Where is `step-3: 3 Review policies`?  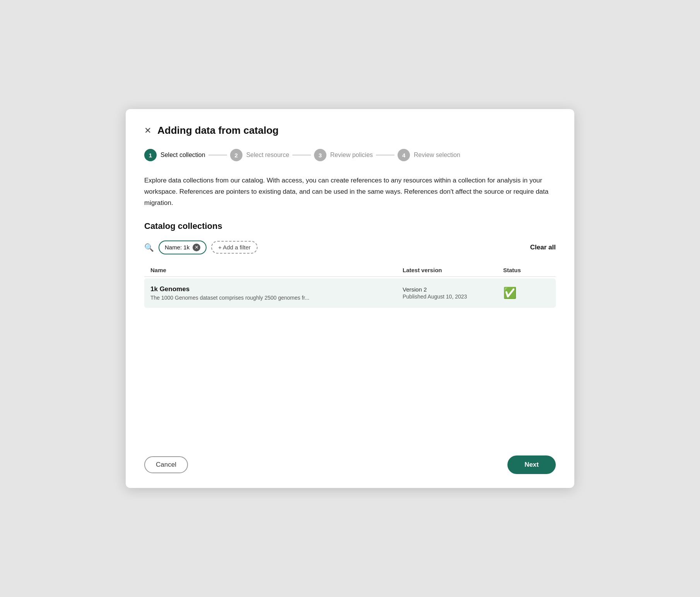 step-3: 3 Review policies is located at coordinates (343, 155).